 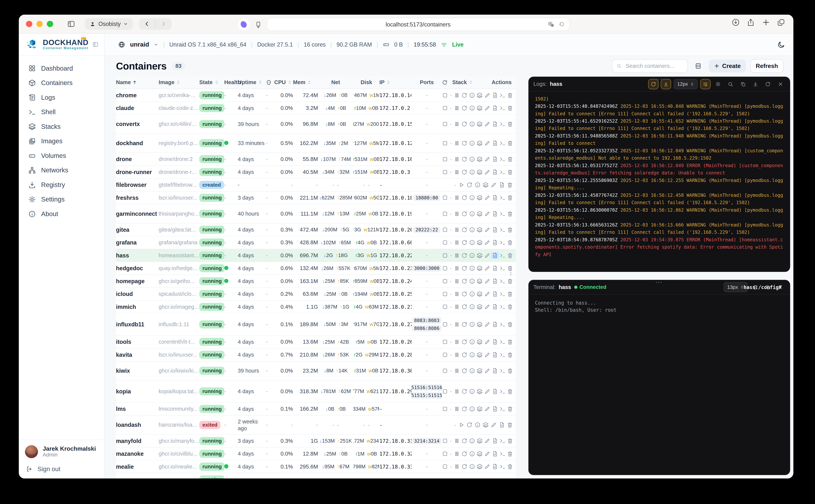 What do you see at coordinates (316, 325) in the screenshot?
I see `table-row-influxdb11: influxdb11influxdb:1.11running-4 days-0.…` at bounding box center [316, 325].